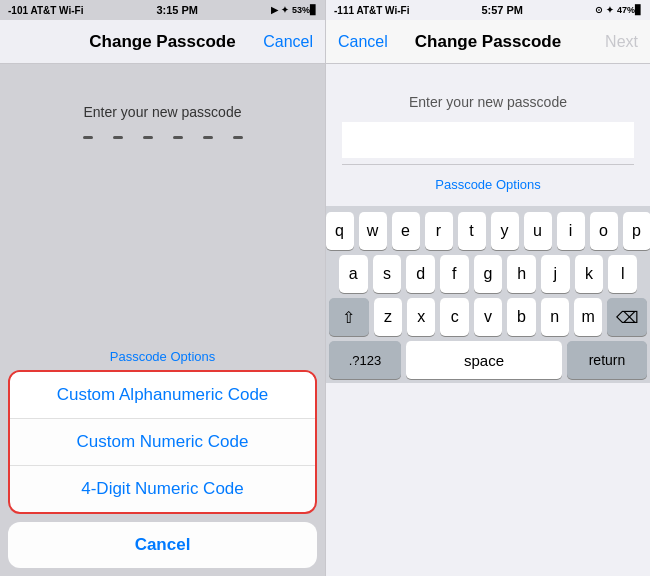 The width and height of the screenshot is (650, 576). What do you see at coordinates (556, 274) in the screenshot?
I see `key-j: j` at bounding box center [556, 274].